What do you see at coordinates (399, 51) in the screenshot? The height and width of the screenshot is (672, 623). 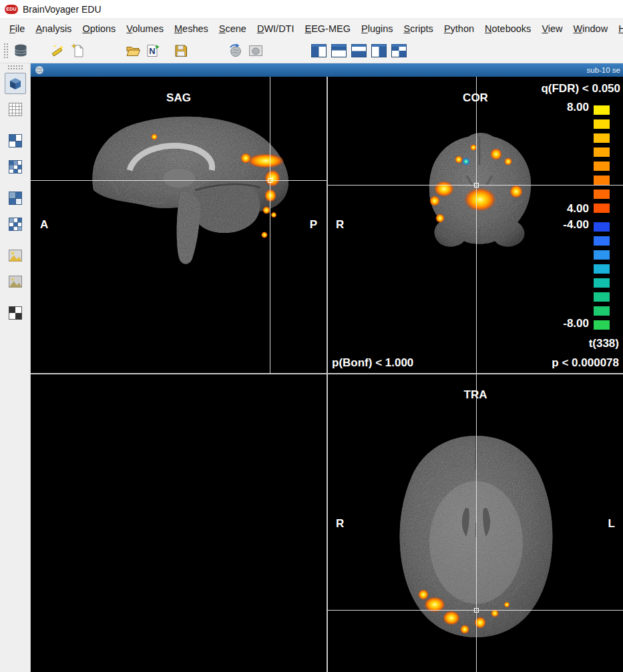 I see `layout-grid-button` at bounding box center [399, 51].